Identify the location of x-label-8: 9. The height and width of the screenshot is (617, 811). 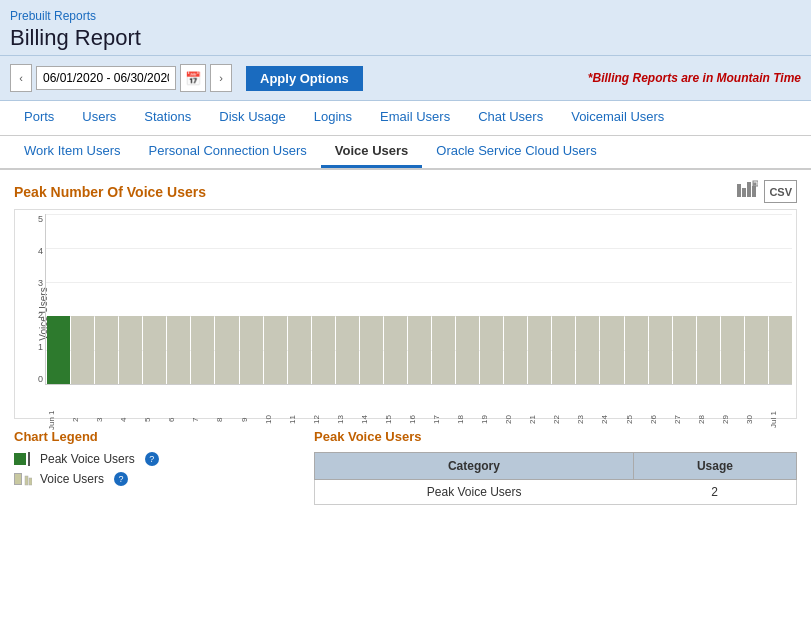
(252, 420).